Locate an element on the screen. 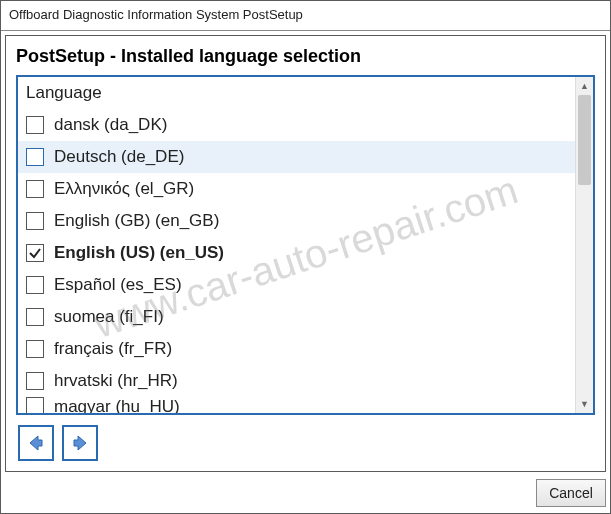  language-label: English (US) (en_US) is located at coordinates (139, 253).